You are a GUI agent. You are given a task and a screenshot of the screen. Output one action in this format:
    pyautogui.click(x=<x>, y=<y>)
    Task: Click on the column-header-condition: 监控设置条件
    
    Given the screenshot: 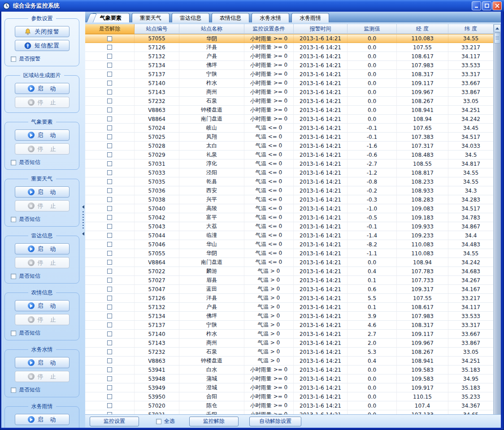 What is the action you would take?
    pyautogui.click(x=269, y=29)
    